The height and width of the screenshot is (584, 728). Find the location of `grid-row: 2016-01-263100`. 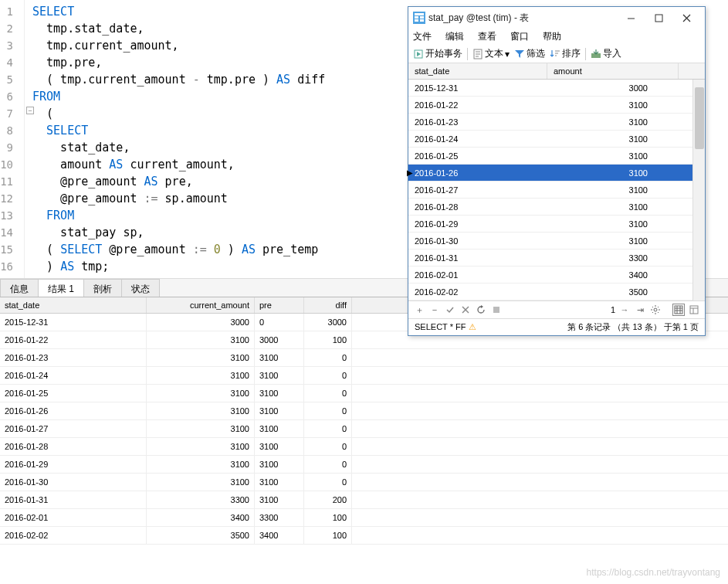

grid-row: 2016-01-263100 is located at coordinates (557, 173).